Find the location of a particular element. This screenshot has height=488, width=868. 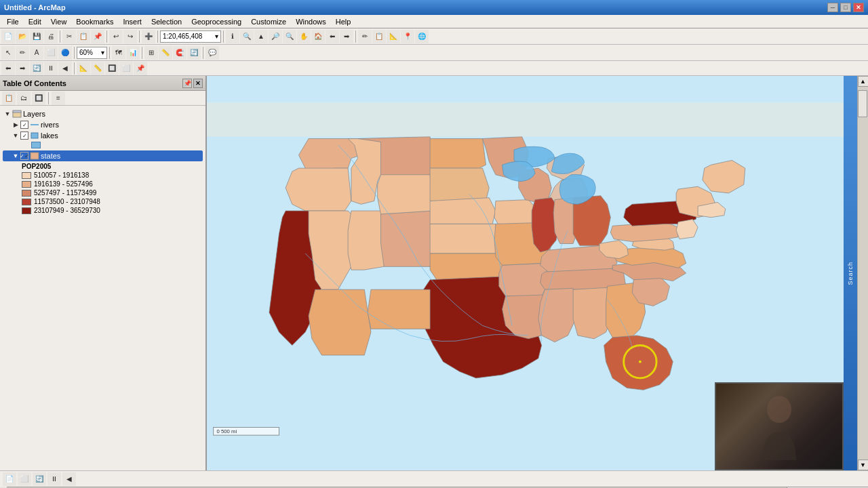

close-button: ✕ is located at coordinates (859, 7).